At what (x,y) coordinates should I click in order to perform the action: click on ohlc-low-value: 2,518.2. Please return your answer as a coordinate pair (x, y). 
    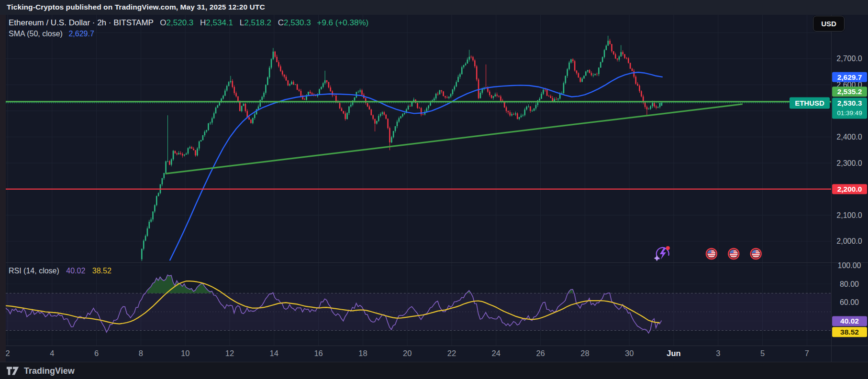
    Looking at the image, I should click on (257, 23).